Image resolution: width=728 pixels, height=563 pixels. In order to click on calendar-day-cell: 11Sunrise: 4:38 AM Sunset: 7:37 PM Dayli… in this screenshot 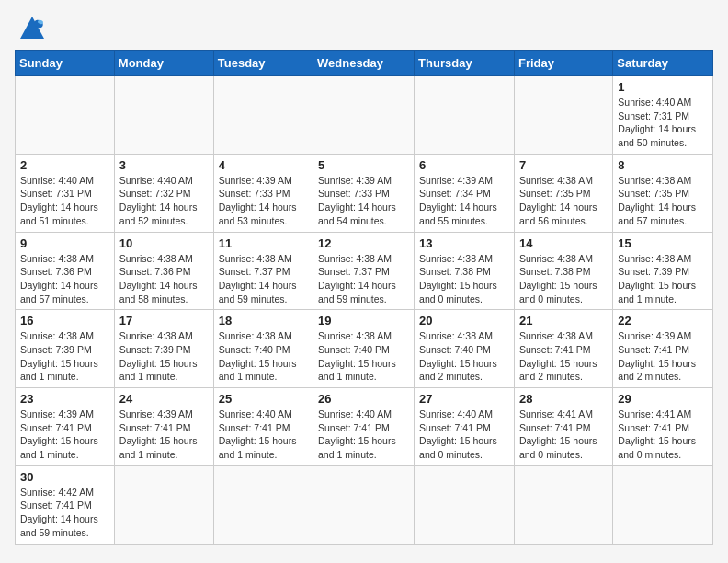, I will do `click(263, 270)`.